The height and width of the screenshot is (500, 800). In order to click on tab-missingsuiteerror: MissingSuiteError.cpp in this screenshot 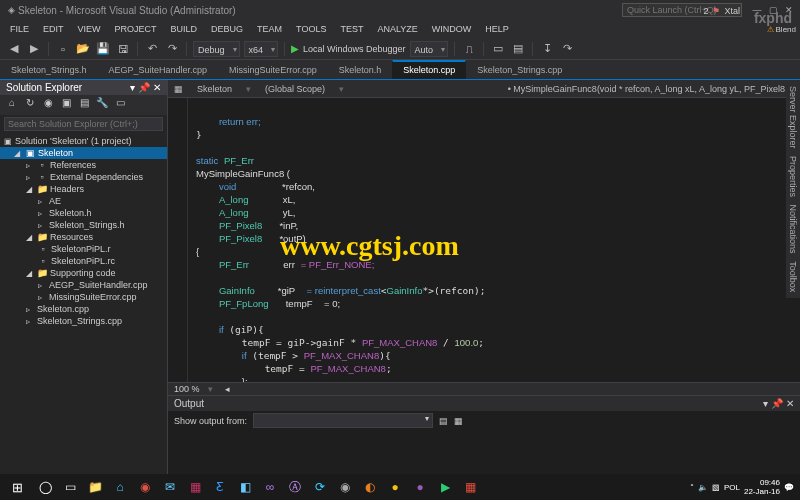, I will do `click(273, 70)`.